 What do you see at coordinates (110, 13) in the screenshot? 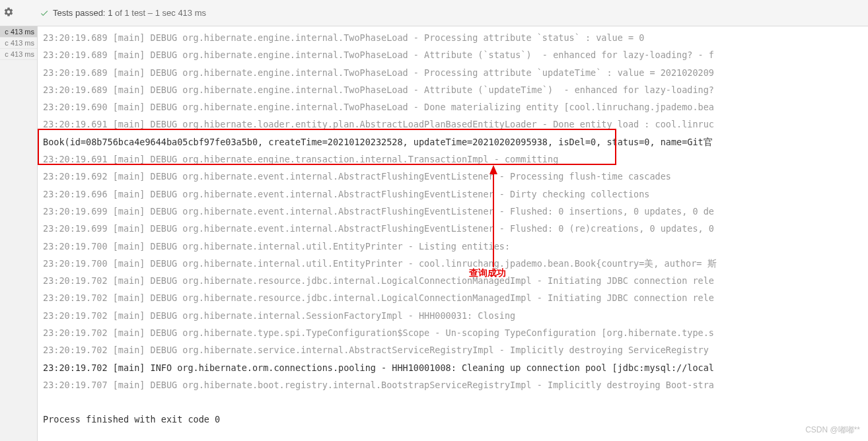
I see `tests-passed-count: 1` at bounding box center [110, 13].